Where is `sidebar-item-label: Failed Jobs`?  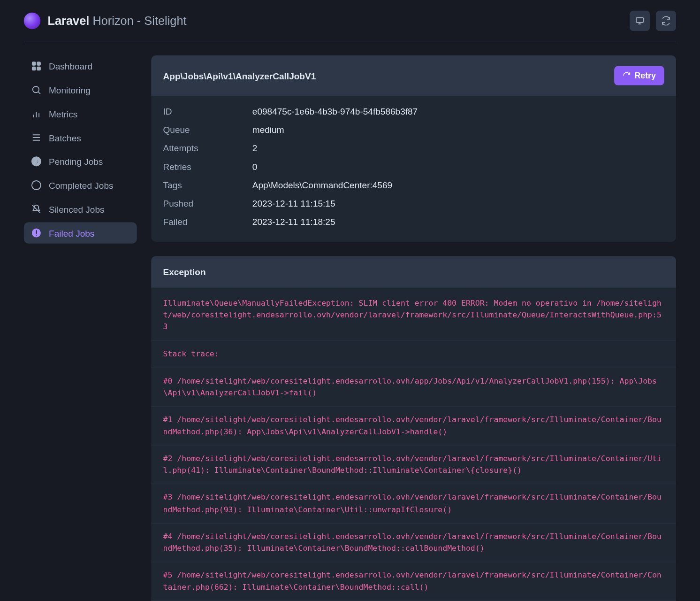 sidebar-item-label: Failed Jobs is located at coordinates (71, 233).